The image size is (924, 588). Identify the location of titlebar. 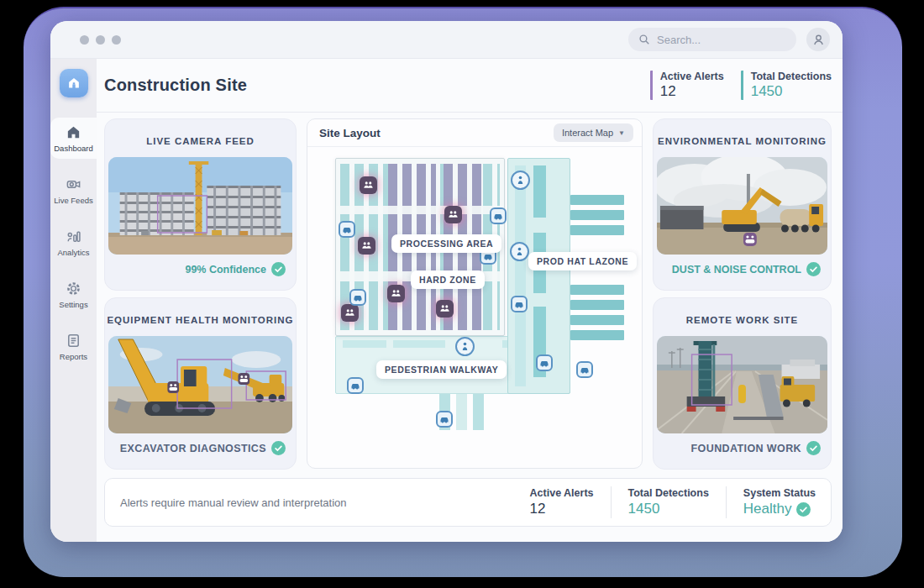
(447, 40).